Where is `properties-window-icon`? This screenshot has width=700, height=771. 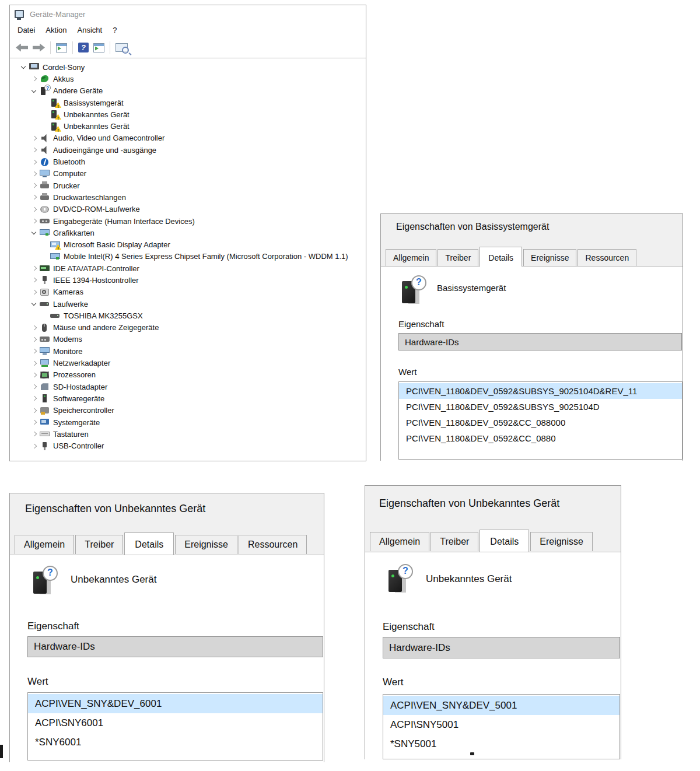 properties-window-icon is located at coordinates (99, 48).